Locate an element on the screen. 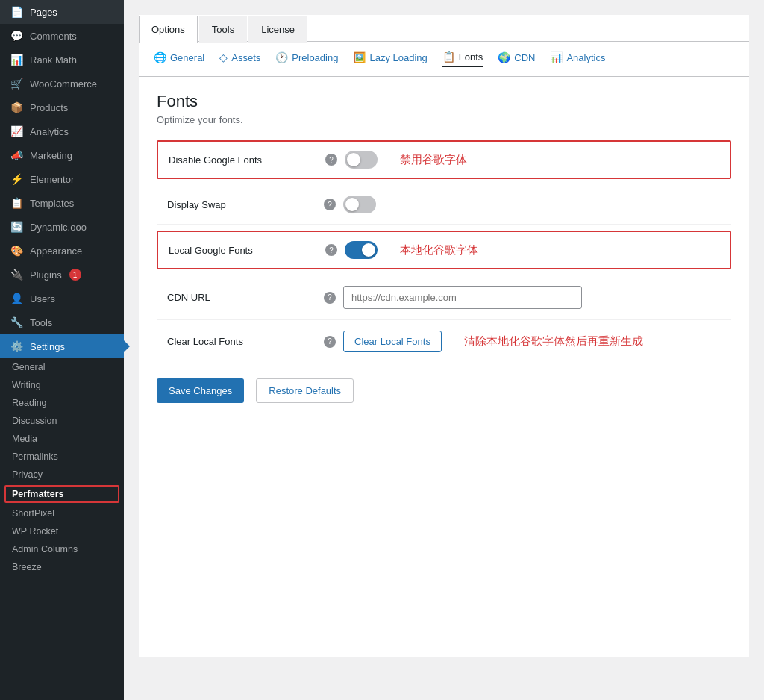 Image resolution: width=764 pixels, height=700 pixels. cdn-url-help: ? is located at coordinates (330, 298).